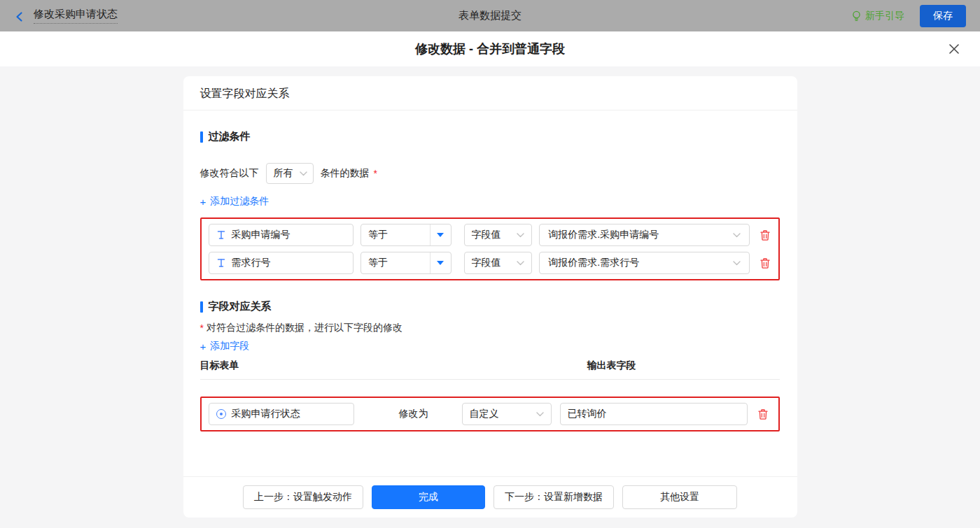 The width and height of the screenshot is (980, 528). What do you see at coordinates (857, 16) in the screenshot?
I see `lightbulb-icon` at bounding box center [857, 16].